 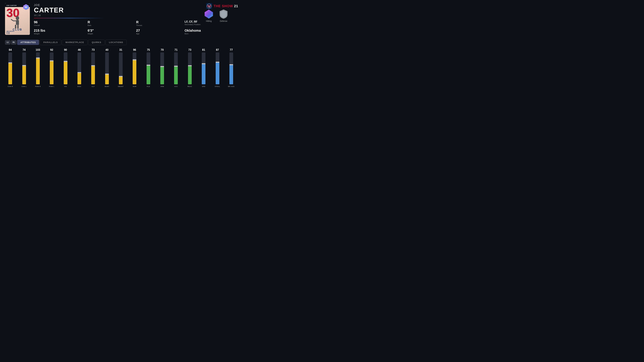 What do you see at coordinates (218, 68) in the screenshot?
I see `attr-col-steal: 87 STEAL` at bounding box center [218, 68].